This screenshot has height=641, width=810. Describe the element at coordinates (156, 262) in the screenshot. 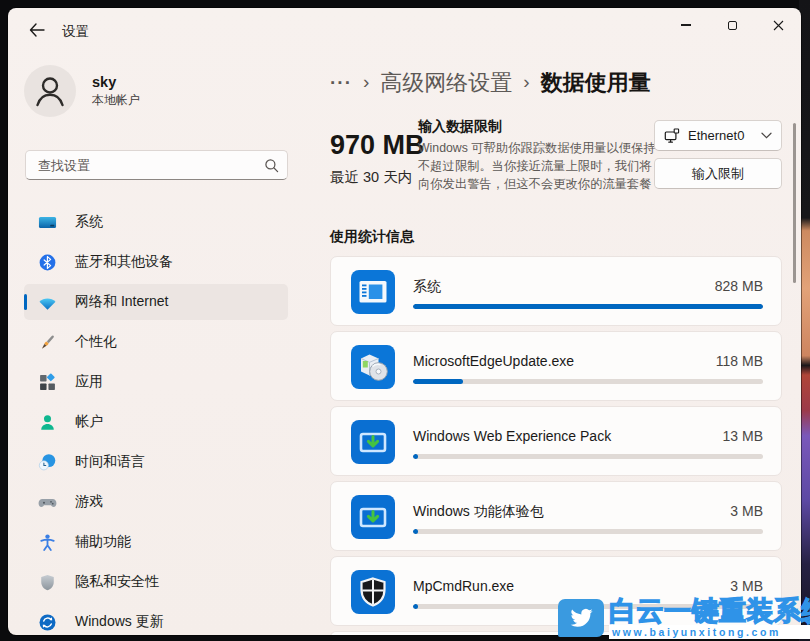

I see `sidebar-item-bluetooth-devices: 蓝牙和其他设备` at that location.